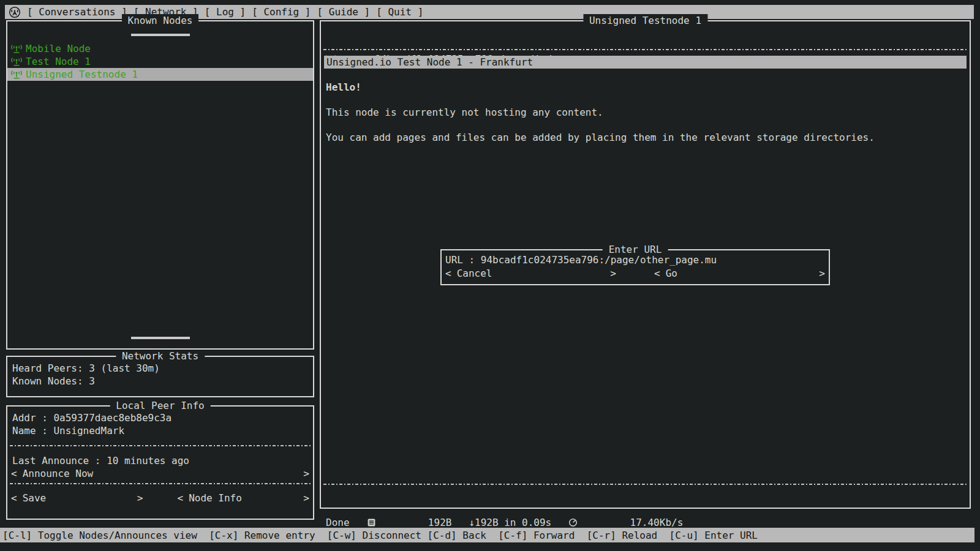 This screenshot has height=551, width=980. Describe the element at coordinates (600, 137) in the screenshot. I see `page-text-line: You can add pages and files can be added…` at that location.